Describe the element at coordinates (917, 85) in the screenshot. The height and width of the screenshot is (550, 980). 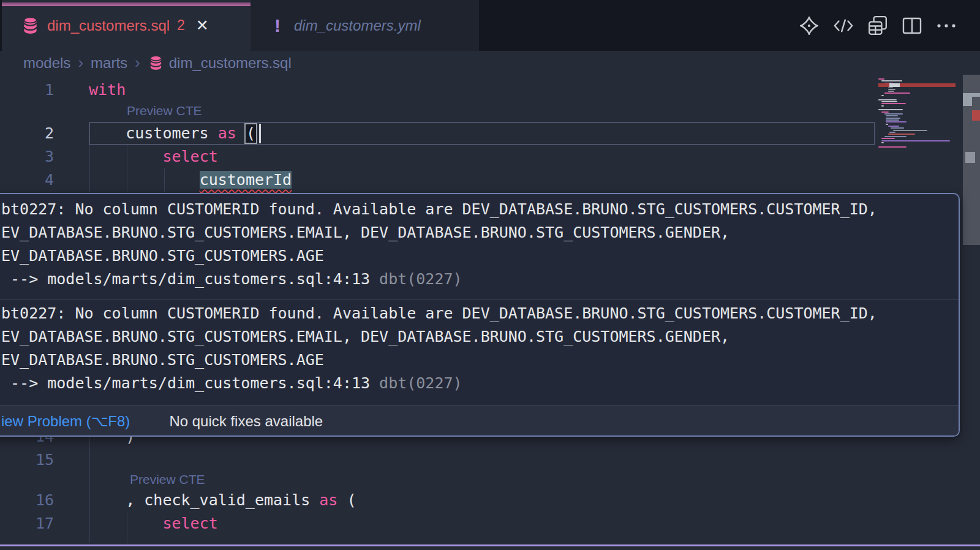
I see `minimap-error-line` at that location.